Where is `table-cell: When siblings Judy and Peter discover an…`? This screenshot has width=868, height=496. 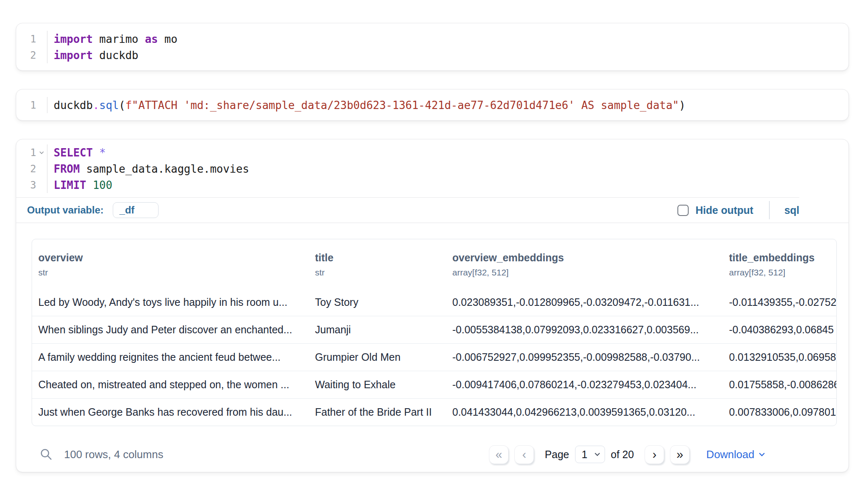
table-cell: When siblings Judy and Peter discover an… is located at coordinates (174, 330).